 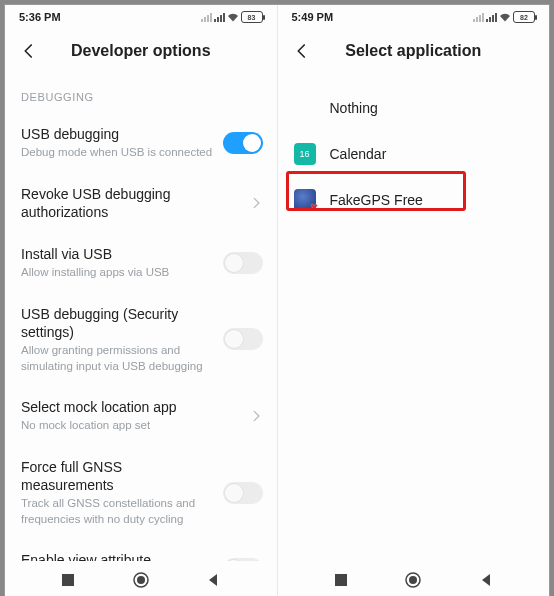 I want to click on page-title: Select application, so click(x=426, y=51).